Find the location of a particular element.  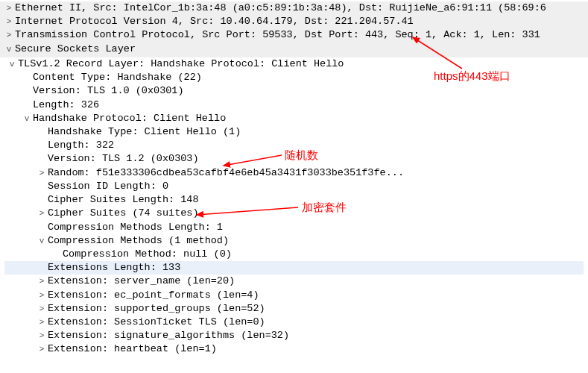

tree-row: Length: 326 is located at coordinates (294, 105).